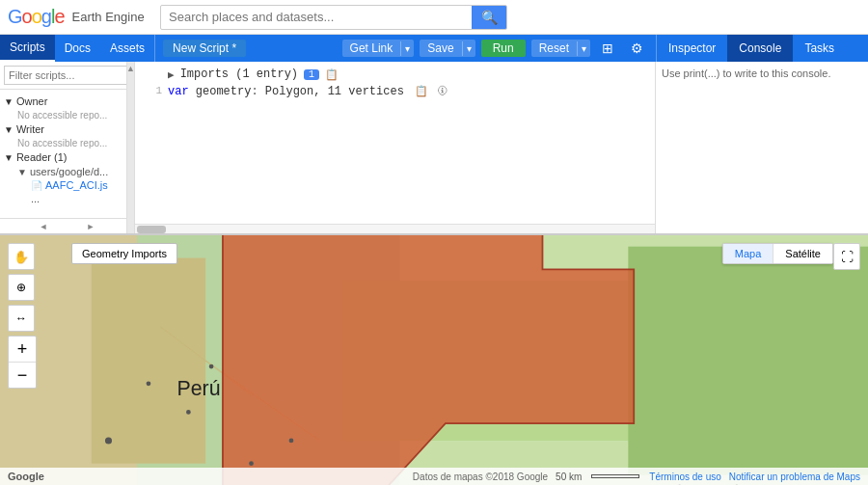 The image size is (868, 485). I want to click on zoom-in-btn: +, so click(22, 349).